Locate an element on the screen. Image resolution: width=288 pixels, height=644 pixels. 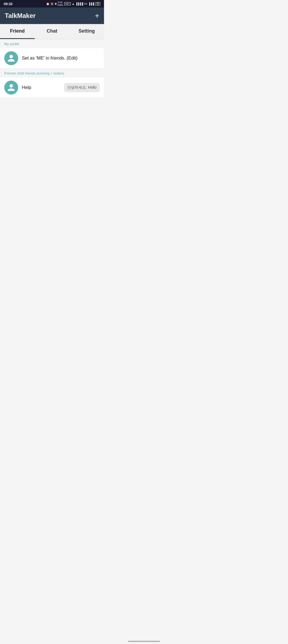
app-header: TalkMaker + is located at coordinates (52, 16).